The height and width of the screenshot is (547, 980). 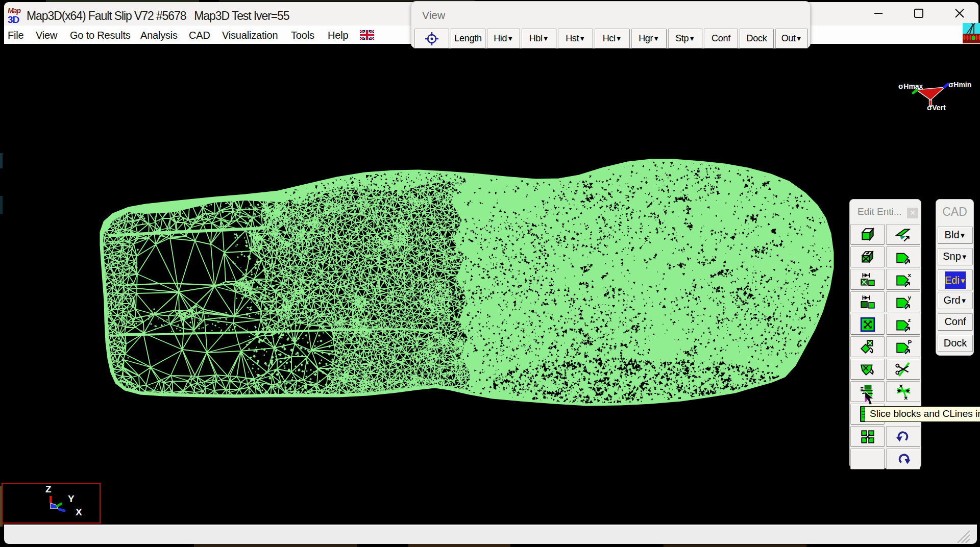 What do you see at coordinates (911, 86) in the screenshot?
I see `svg-text: σHmax` at bounding box center [911, 86].